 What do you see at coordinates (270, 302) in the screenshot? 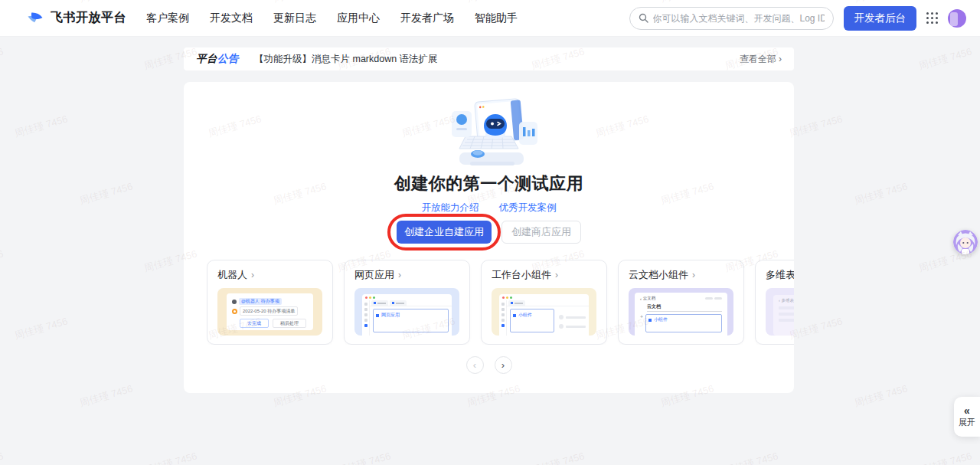
I see `app-card-bot: 机器人 › @机器人 待办事项 2022-05-20 待办事项清单 去完成 稍后` at bounding box center [270, 302].